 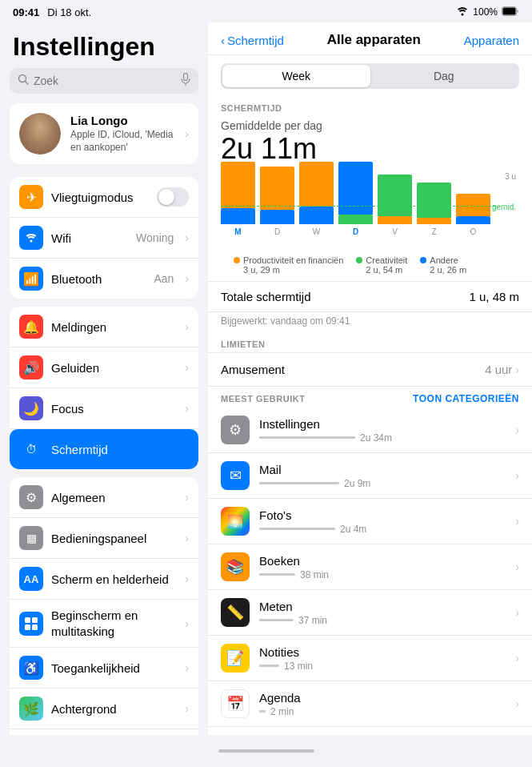 I want to click on bar-day-m: M, so click(x=238, y=232).